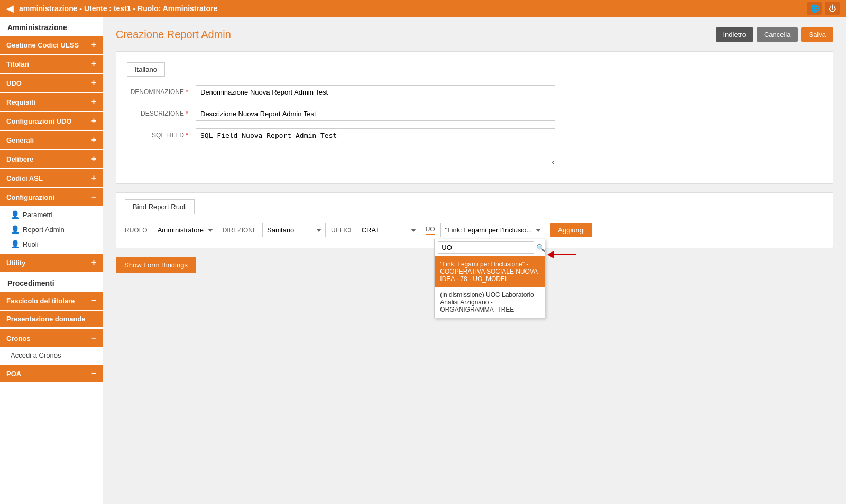 Image resolution: width=846 pixels, height=504 pixels. What do you see at coordinates (51, 64) in the screenshot?
I see `sidebar-btn-titolari: Titolari +` at bounding box center [51, 64].